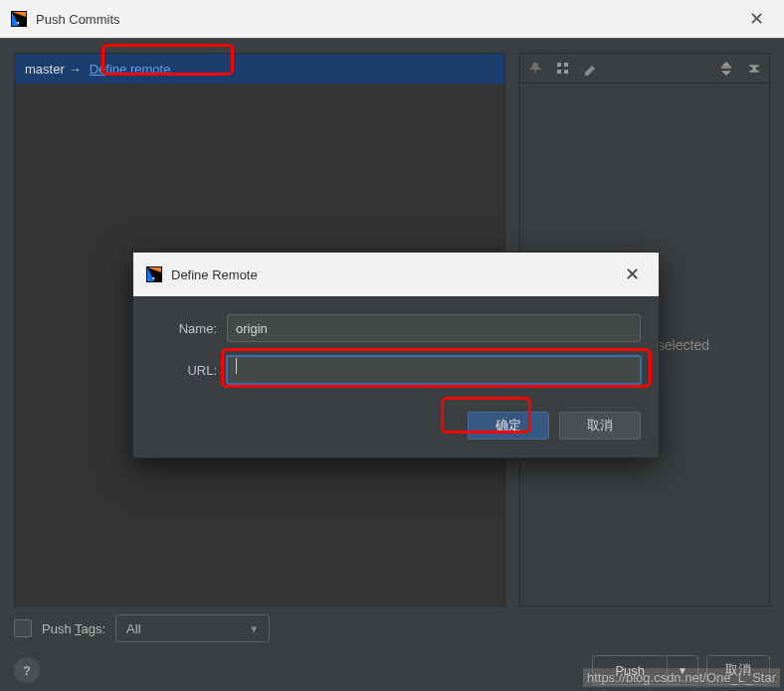 This screenshot has width=784, height=691. What do you see at coordinates (45, 70) in the screenshot?
I see `local-branch-label: master` at bounding box center [45, 70].